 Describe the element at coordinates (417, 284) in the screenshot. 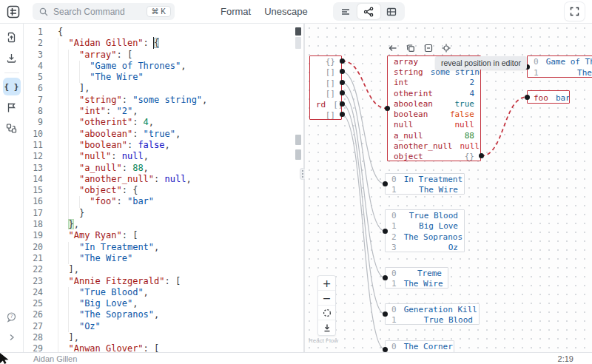

I see `node-row: 1The Wire` at that location.